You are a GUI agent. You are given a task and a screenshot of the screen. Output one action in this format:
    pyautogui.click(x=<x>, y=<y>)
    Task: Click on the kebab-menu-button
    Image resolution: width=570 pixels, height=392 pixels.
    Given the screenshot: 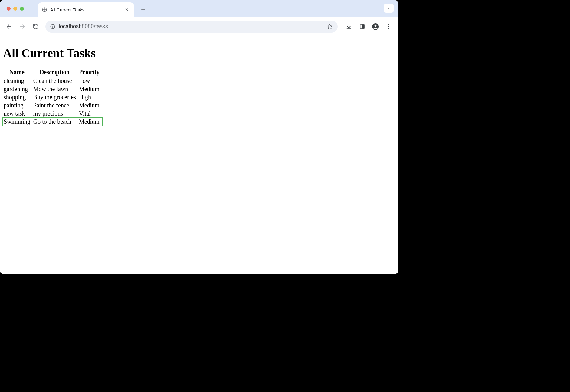 What is the action you would take?
    pyautogui.click(x=389, y=27)
    